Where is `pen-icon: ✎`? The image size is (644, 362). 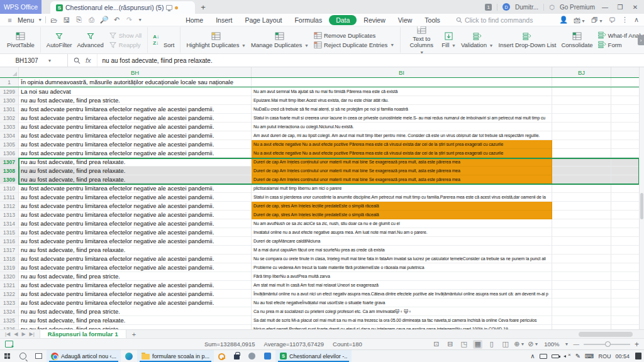
pen-icon: ✎ is located at coordinates (578, 356).